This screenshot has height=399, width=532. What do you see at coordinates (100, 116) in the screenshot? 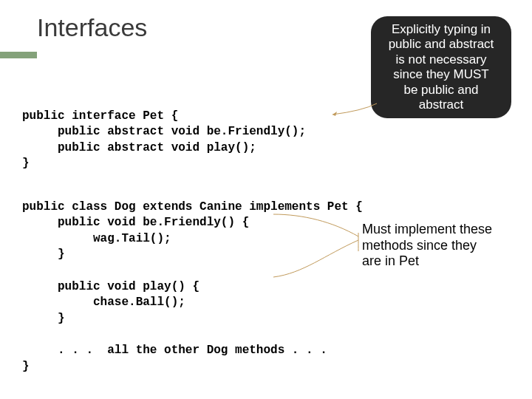
I see `code-line: public interface Pet {` at bounding box center [100, 116].